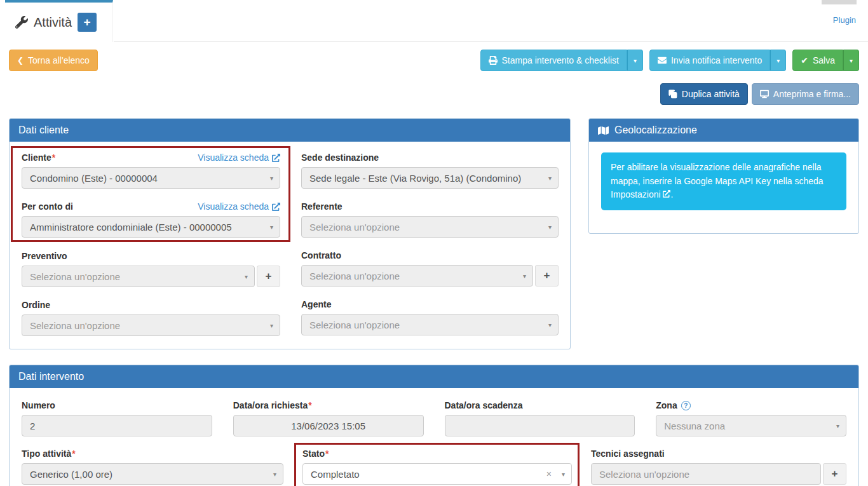  What do you see at coordinates (540, 426) in the screenshot?
I see `data-scadenza-input` at bounding box center [540, 426].